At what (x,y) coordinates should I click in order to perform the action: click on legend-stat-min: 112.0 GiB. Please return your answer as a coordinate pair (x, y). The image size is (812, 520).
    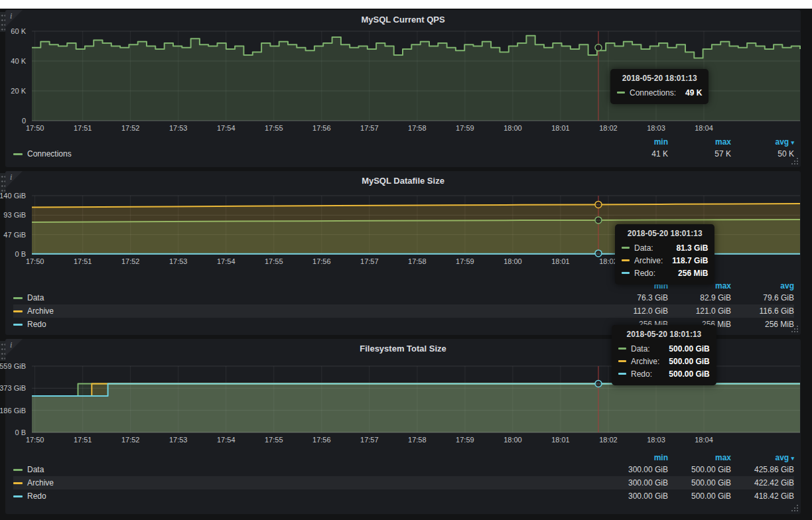
    Looking at the image, I should click on (637, 311).